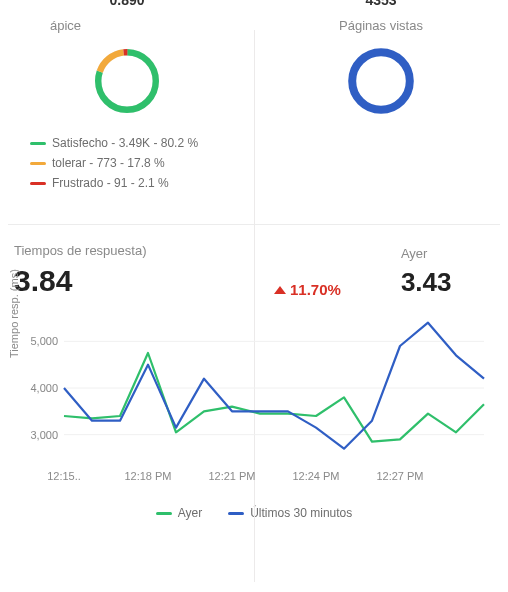 This screenshot has width=508, height=592. Describe the element at coordinates (127, 163) in the screenshot. I see `apex-legend: Satisfecho - 3.49K - 80.2 %tolerar - 773…` at that location.